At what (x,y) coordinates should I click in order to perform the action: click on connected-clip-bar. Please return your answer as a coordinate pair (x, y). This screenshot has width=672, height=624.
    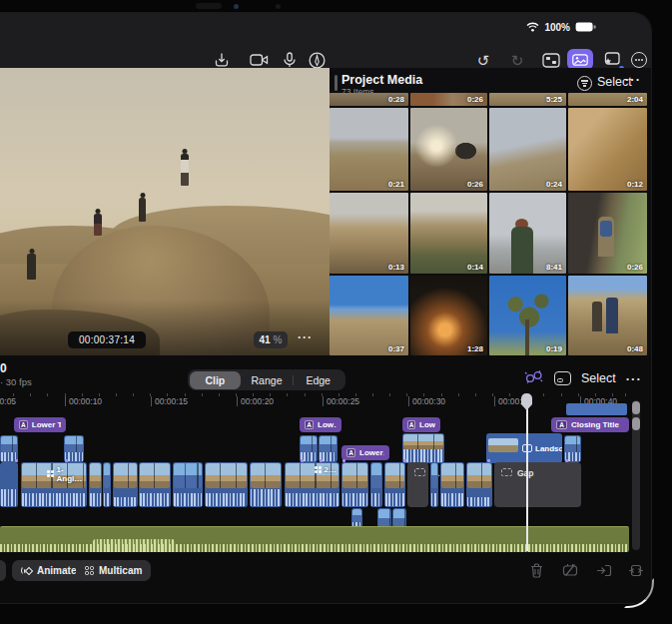
    Looking at the image, I should click on (597, 409).